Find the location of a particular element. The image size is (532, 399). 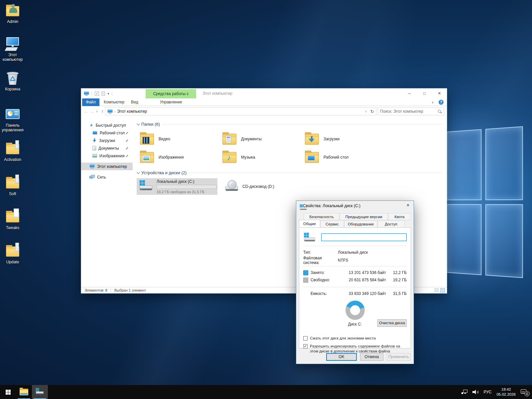

desktop-icon-tweaks: Tweaks is located at coordinates (13, 220).